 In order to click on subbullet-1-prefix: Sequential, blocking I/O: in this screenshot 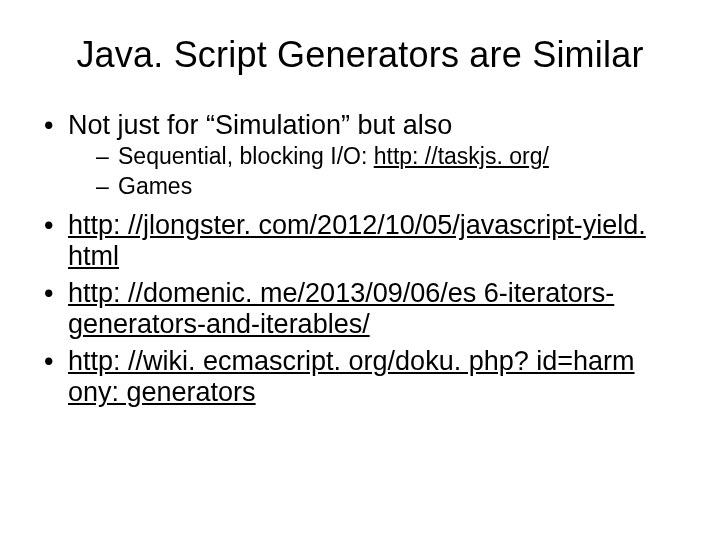, I will do `click(246, 156)`.